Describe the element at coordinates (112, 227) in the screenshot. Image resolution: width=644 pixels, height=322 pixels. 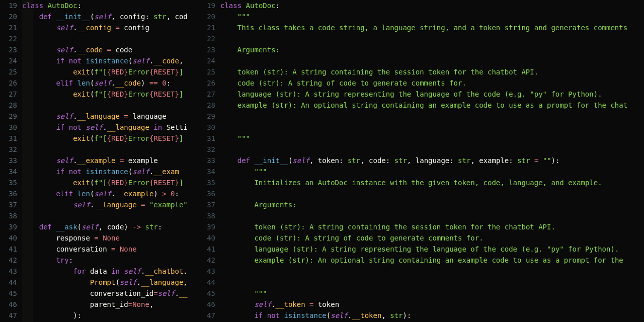
I see `code-line-left: def __ask(self, code) -> str:` at that location.